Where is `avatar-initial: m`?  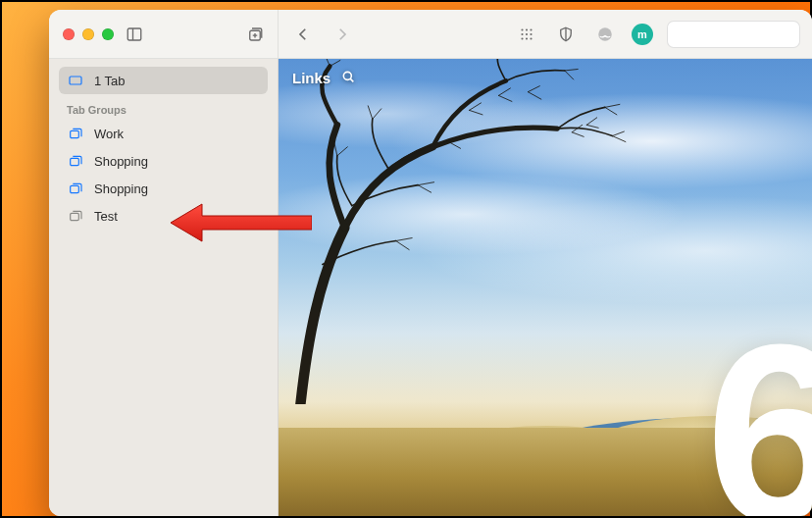 avatar-initial: m is located at coordinates (642, 34).